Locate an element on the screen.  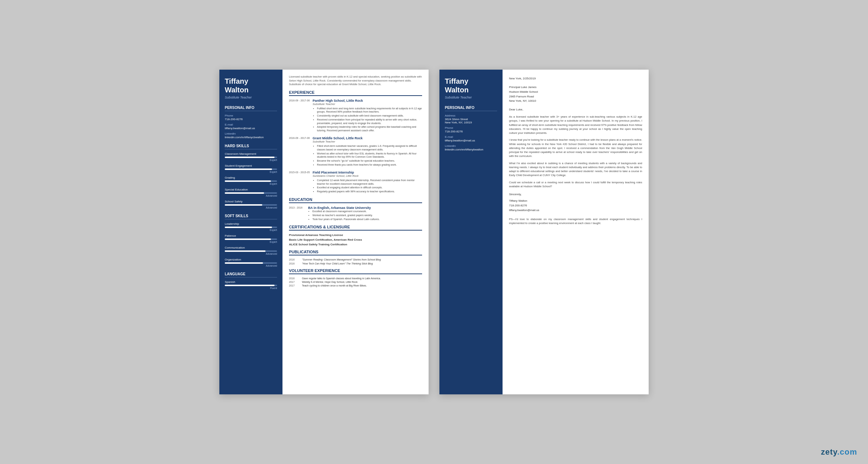
edu-bullet: Worked as teacher's assistant, graded pa… is located at coordinates (367, 215).